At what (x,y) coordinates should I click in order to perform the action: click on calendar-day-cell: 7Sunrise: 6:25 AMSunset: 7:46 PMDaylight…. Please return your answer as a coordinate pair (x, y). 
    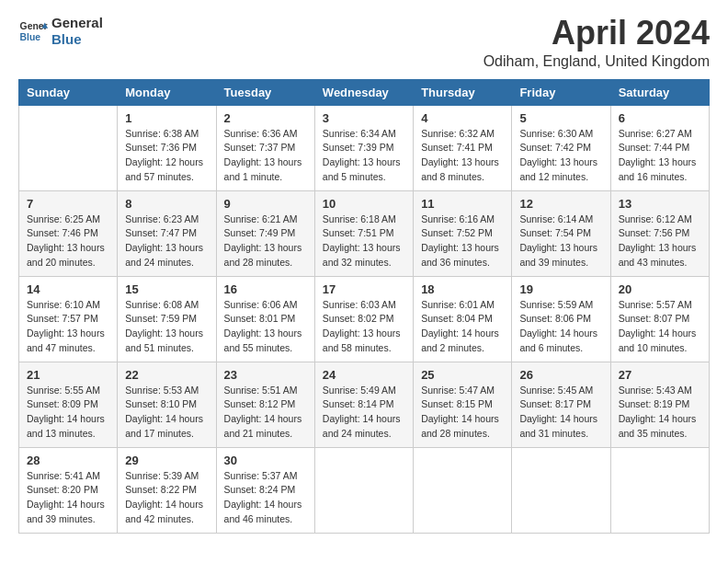
    Looking at the image, I should click on (68, 234).